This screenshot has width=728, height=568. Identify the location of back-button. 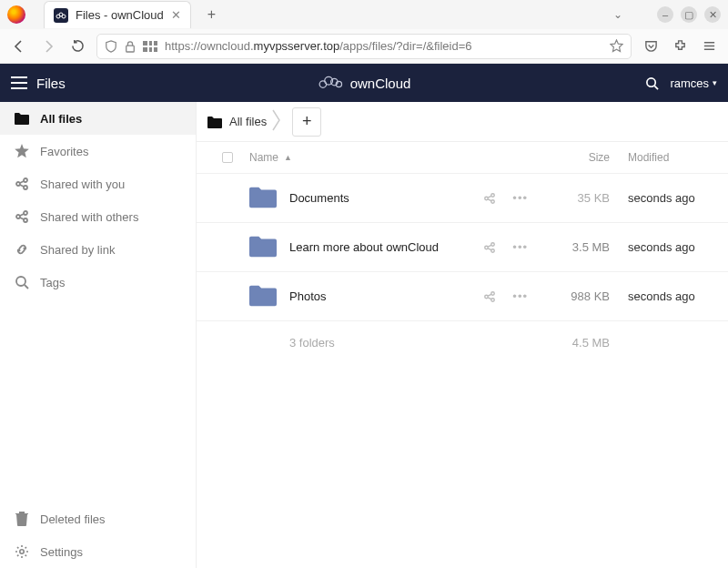
(19, 46).